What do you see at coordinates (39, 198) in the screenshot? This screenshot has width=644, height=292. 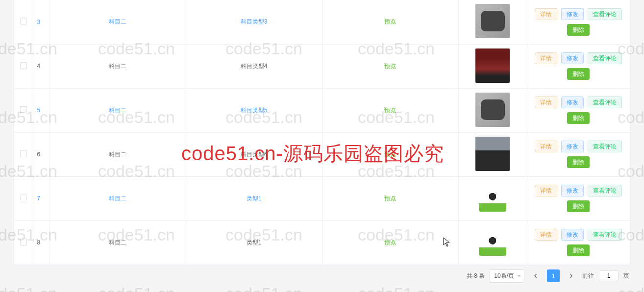 I see `row-id: 7` at bounding box center [39, 198].